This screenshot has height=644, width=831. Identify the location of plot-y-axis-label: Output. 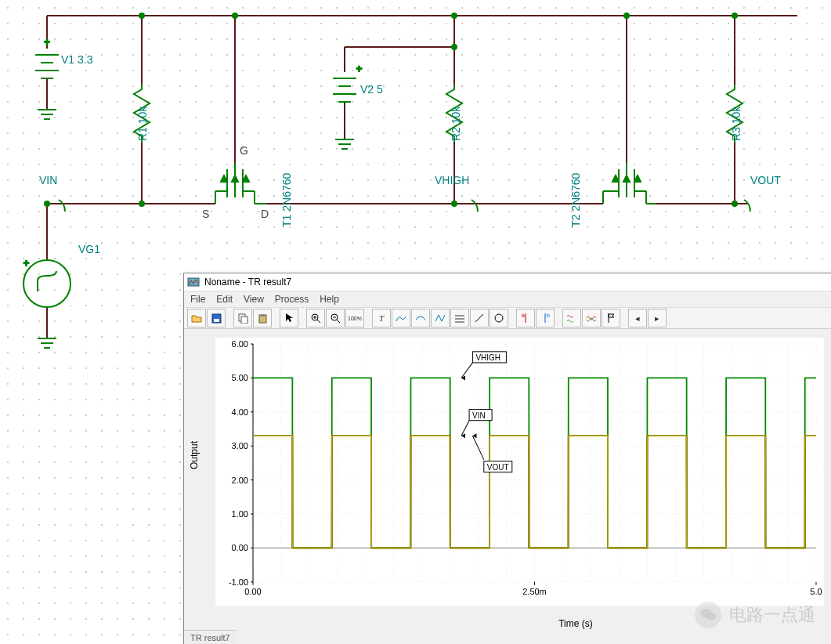
(194, 455).